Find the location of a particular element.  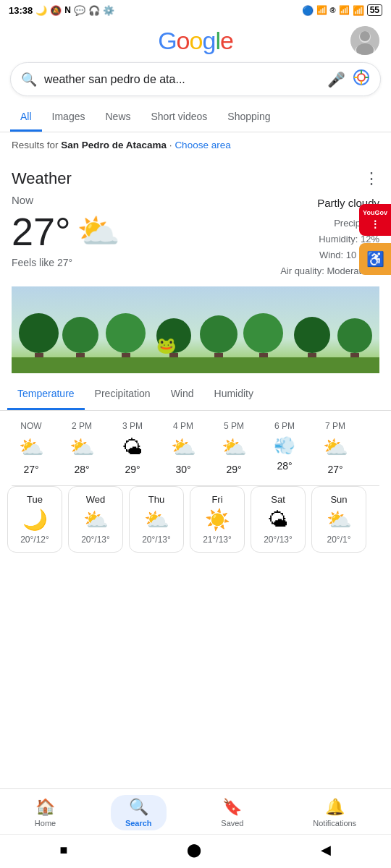

hourly-icon-6: ⛅ is located at coordinates (336, 447).